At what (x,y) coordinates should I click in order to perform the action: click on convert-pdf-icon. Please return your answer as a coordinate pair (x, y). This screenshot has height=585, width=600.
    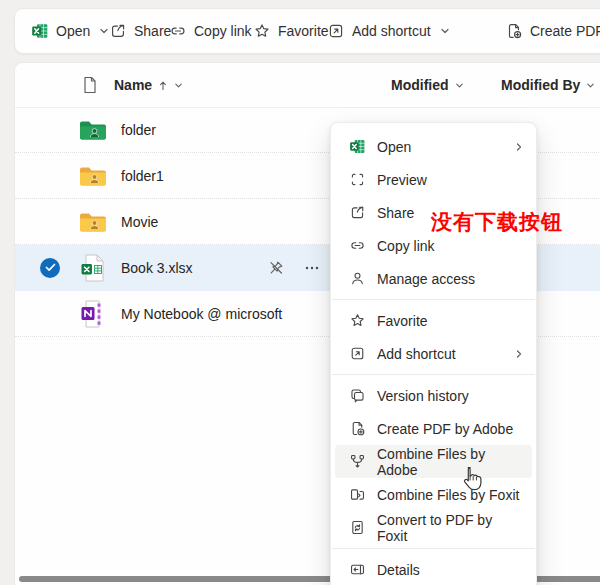
    Looking at the image, I should click on (358, 528).